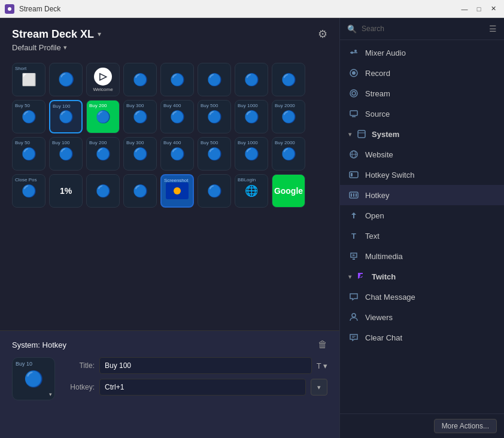 The width and height of the screenshot is (504, 438). Describe the element at coordinates (177, 154) in the screenshot. I see `deck-button-buy400-r3: Buy 400 🔵` at that location.